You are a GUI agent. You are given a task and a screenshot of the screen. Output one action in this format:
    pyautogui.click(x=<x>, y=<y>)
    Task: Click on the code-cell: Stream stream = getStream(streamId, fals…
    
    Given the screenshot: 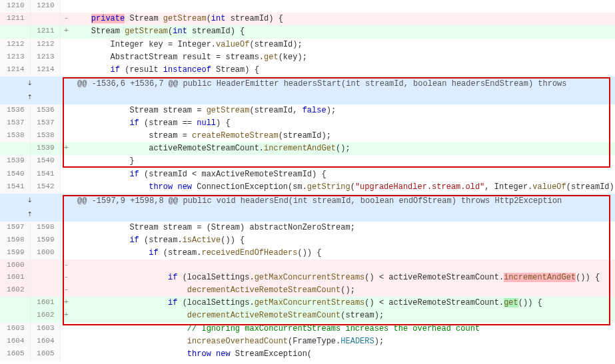 What is the action you would take?
    pyautogui.click(x=344, y=110)
    